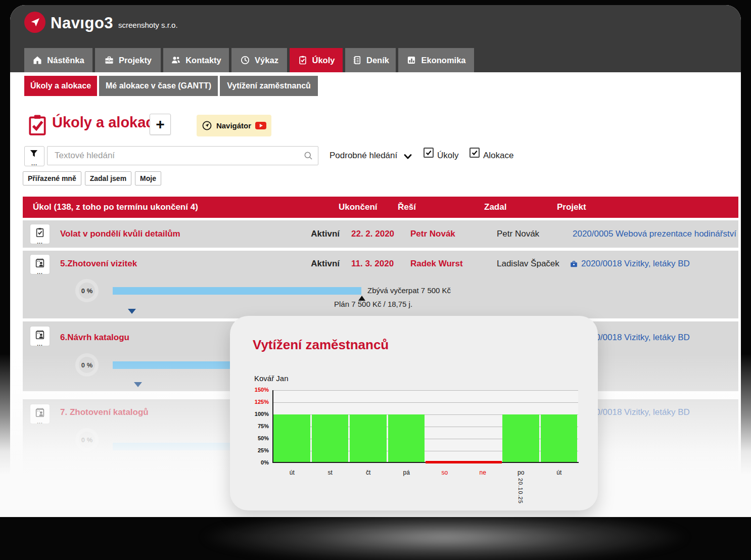  What do you see at coordinates (654, 264) in the screenshot?
I see `project-cell: 2020/0018 Vizitky, letáky BD` at bounding box center [654, 264].